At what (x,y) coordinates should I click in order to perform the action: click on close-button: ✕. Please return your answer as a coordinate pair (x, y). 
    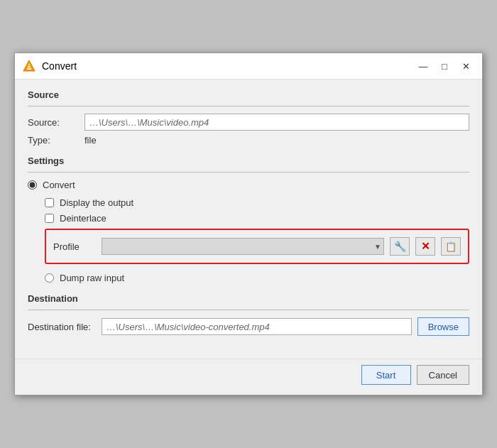
    Looking at the image, I should click on (466, 66).